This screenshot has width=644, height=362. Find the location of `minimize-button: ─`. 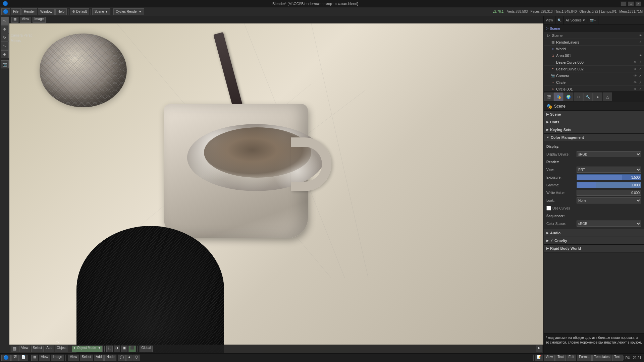

minimize-button: ─ is located at coordinates (624, 4).